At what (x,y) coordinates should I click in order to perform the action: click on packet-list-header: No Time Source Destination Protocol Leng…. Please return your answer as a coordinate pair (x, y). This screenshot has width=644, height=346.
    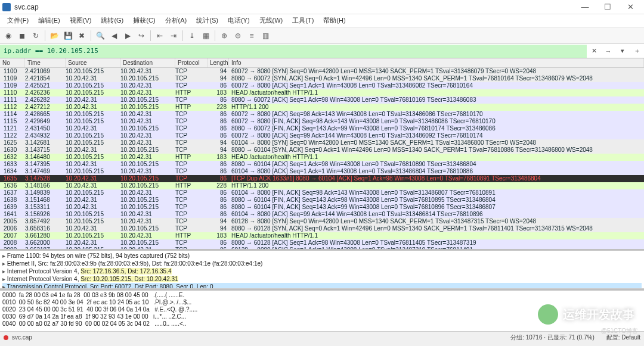
    Looking at the image, I should click on (322, 63).